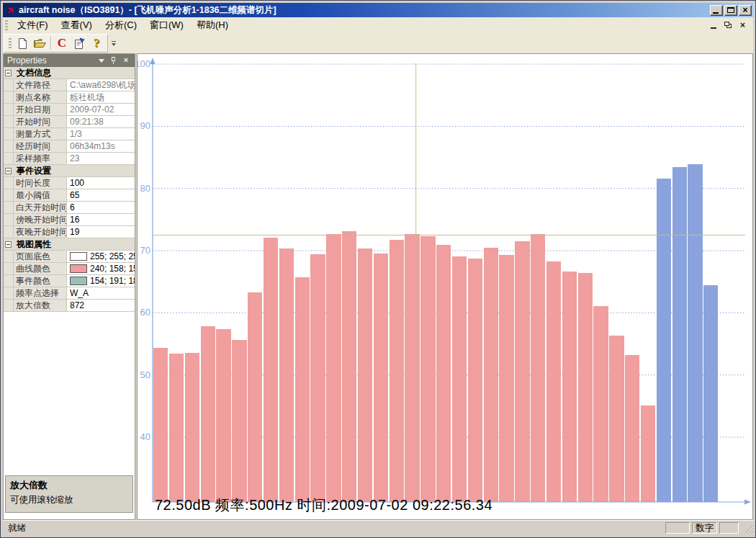 This screenshot has height=538, width=756. I want to click on property-value: W_A, so click(101, 293).